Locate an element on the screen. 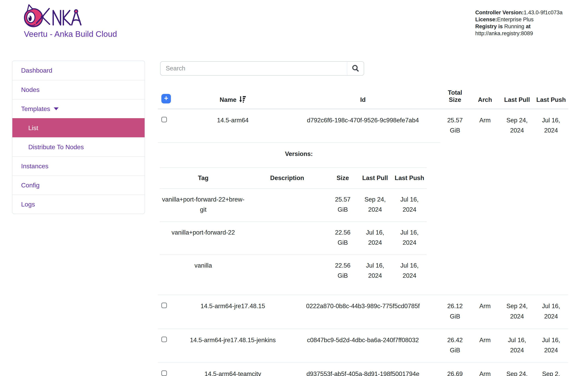  template-total-size: 26.42 GiB is located at coordinates (455, 346).